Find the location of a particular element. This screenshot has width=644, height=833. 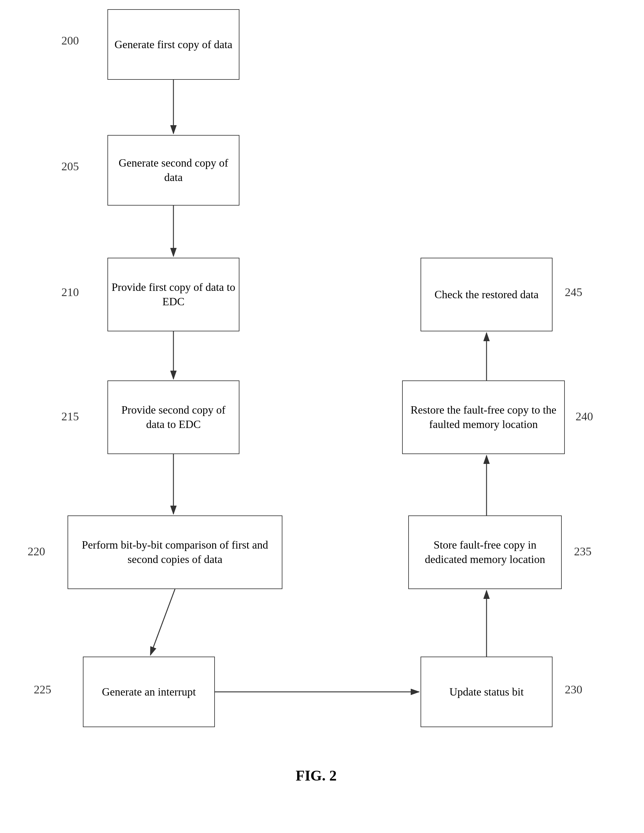

label-200: 200 is located at coordinates (70, 40).